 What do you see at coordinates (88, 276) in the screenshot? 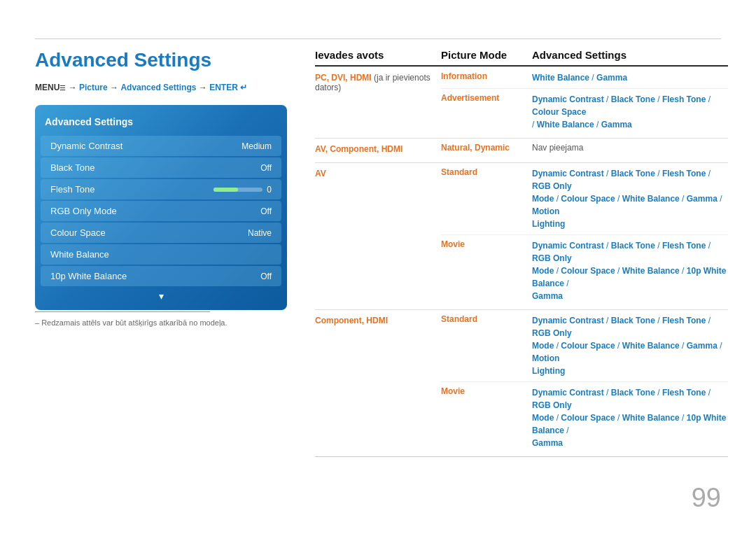
I see `10p-white-balance-label: 10p White Balance` at bounding box center [88, 276].